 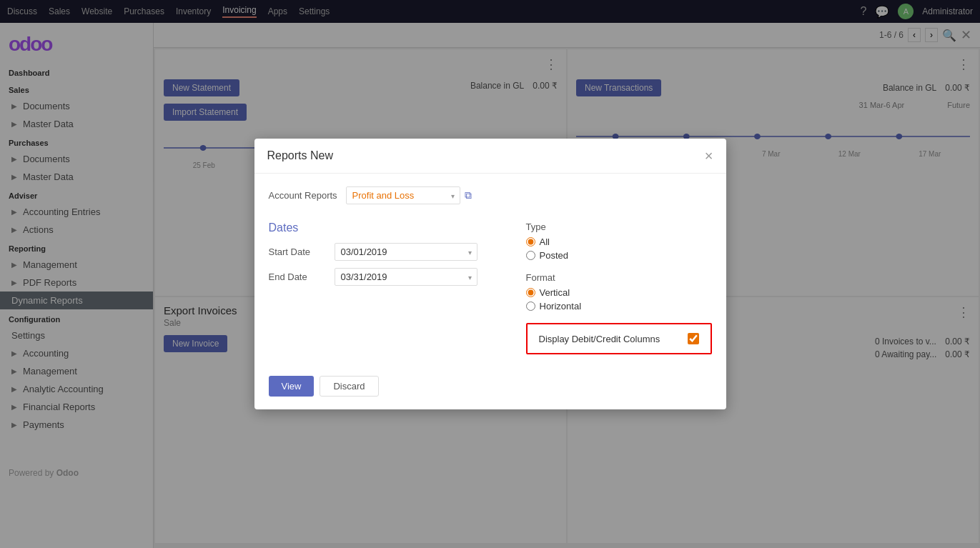 I want to click on discard-button: Discard, so click(x=349, y=386).